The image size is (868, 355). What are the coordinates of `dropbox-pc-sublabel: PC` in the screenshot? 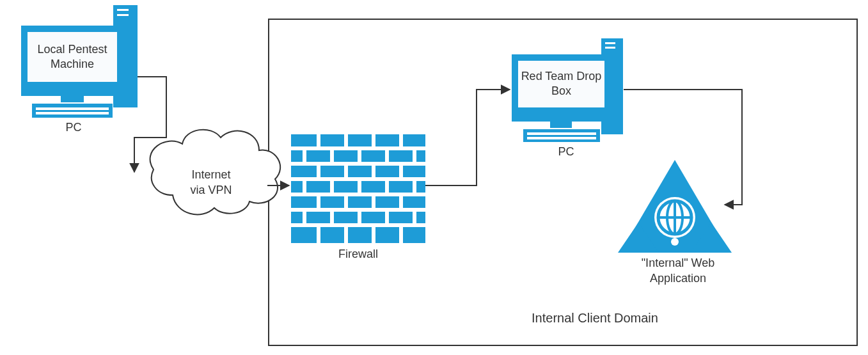 It's located at (566, 152).